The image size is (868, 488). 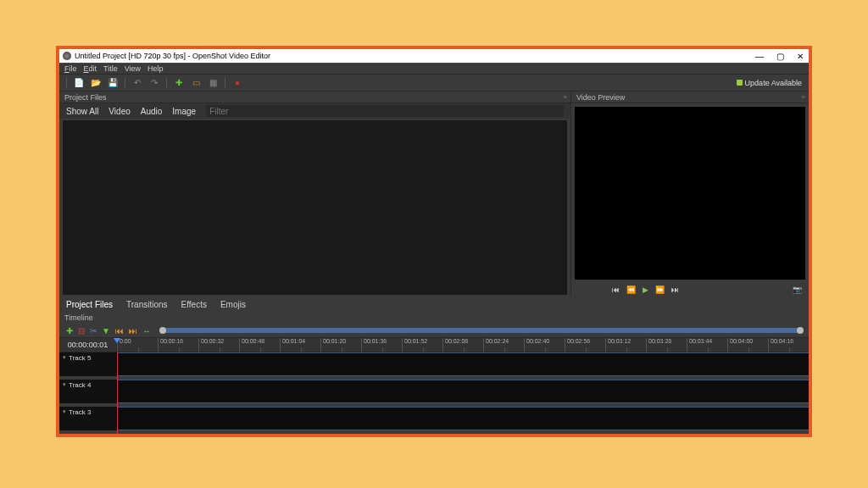 What do you see at coordinates (80, 385) in the screenshot?
I see `track-label: Track 4` at bounding box center [80, 385].